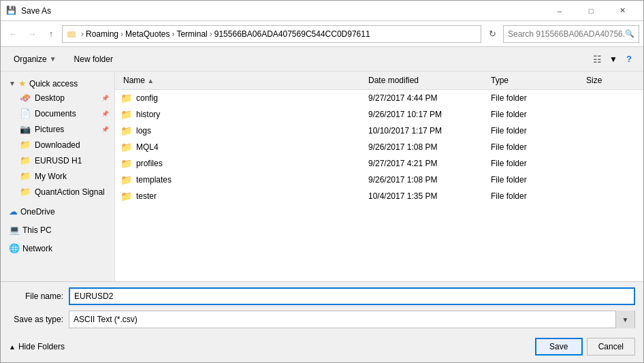 The height and width of the screenshot is (363, 644). I want to click on quantaction-folder-icon: 📁, so click(25, 192).